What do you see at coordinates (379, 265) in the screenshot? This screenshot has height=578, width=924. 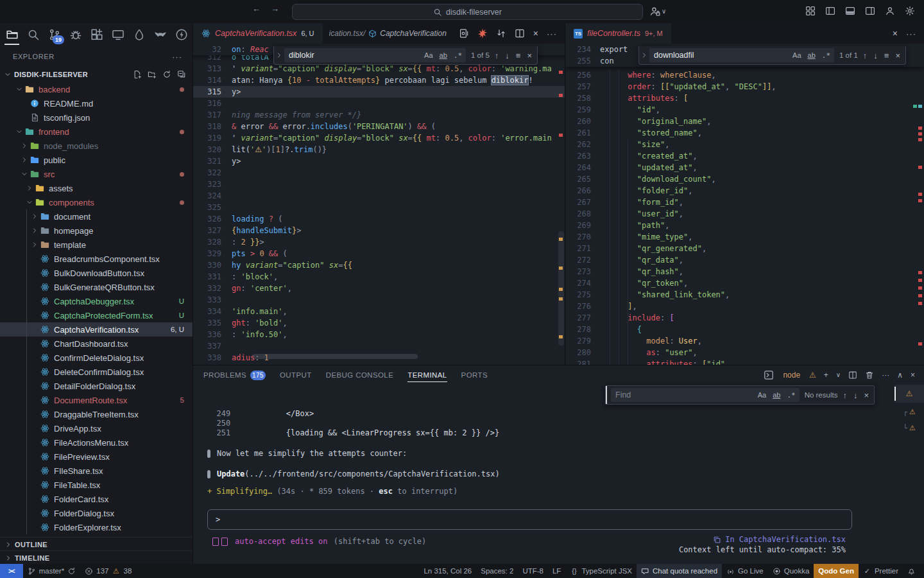 I see `code-line: 330hy variant="caption" sx={{` at bounding box center [379, 265].